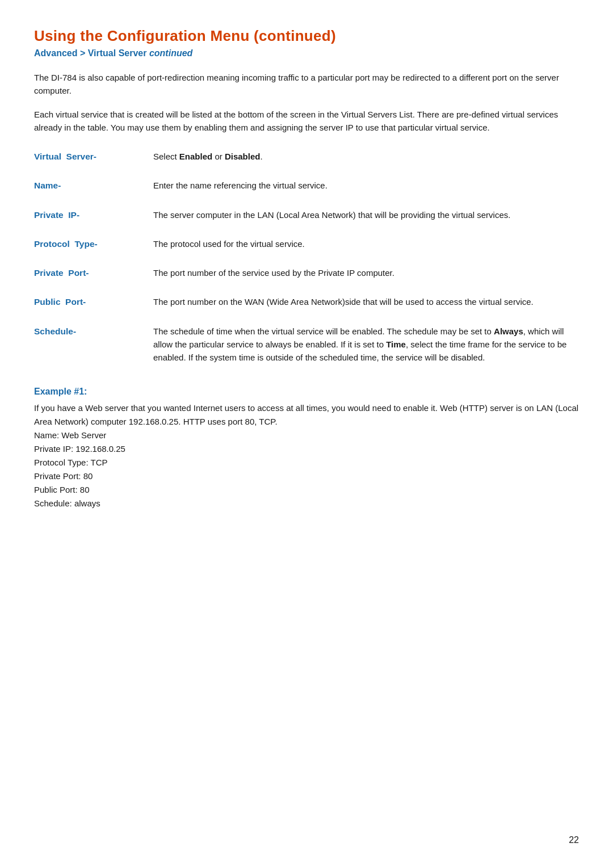  Describe the element at coordinates (366, 244) in the screenshot. I see `desc-protocol-type: The protocol used for the virtual servic…` at that location.